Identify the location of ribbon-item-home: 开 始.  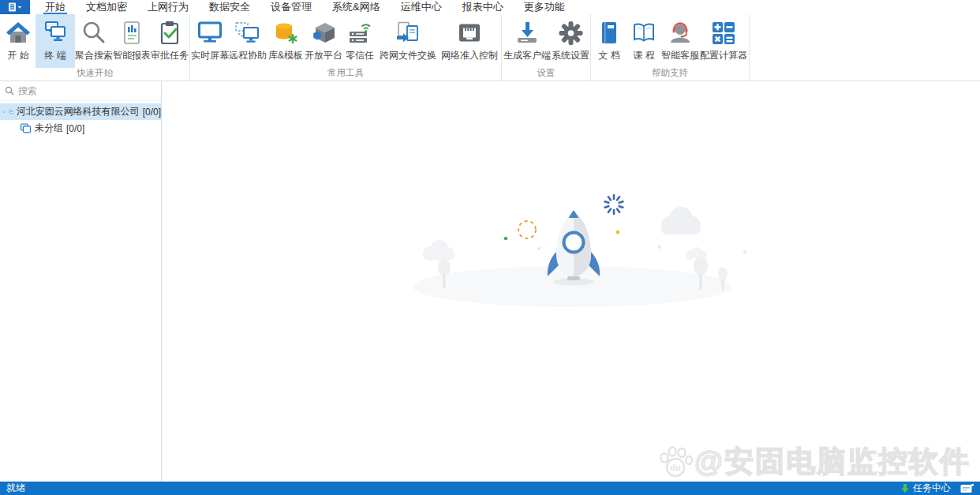
(18, 41).